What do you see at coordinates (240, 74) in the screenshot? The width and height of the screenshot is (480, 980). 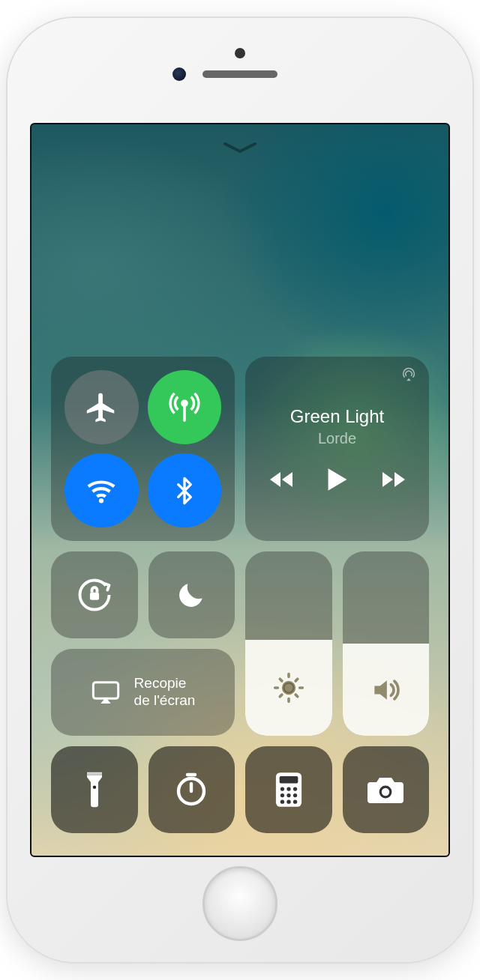 I see `earpiece` at bounding box center [240, 74].